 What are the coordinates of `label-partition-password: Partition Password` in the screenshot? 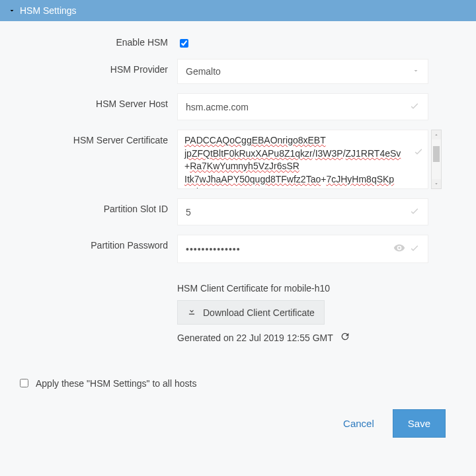 It's located at (95, 243).